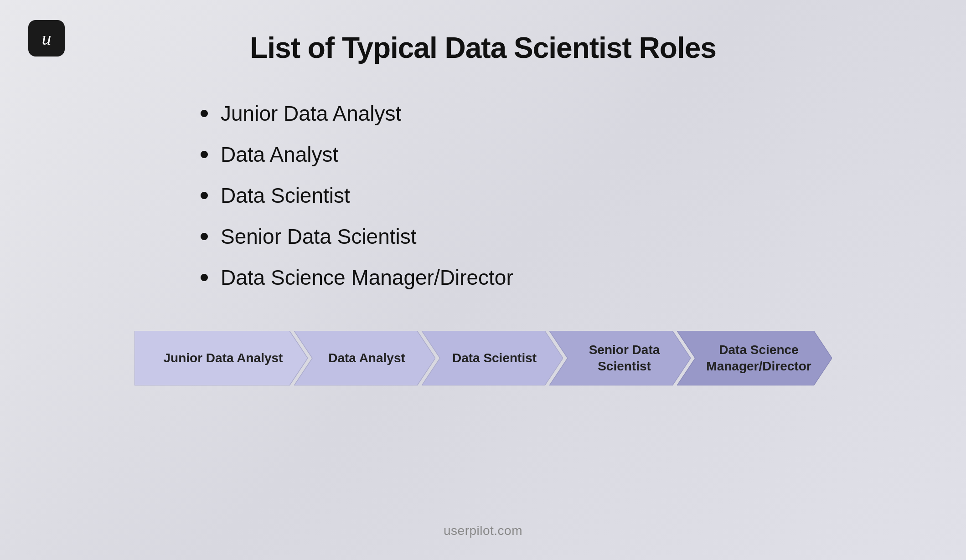 This screenshot has height=560, width=966. Describe the element at coordinates (483, 358) in the screenshot. I see `progression-diagram: Junior Data Analyst Data Analyst Data Sc…` at that location.